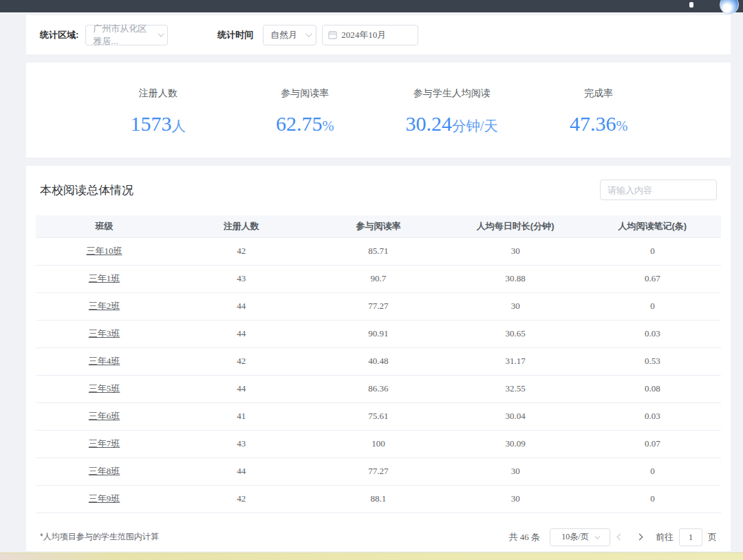 This screenshot has width=743, height=560. What do you see at coordinates (652, 416) in the screenshot?
I see `table-cell: 0.03` at bounding box center [652, 416].